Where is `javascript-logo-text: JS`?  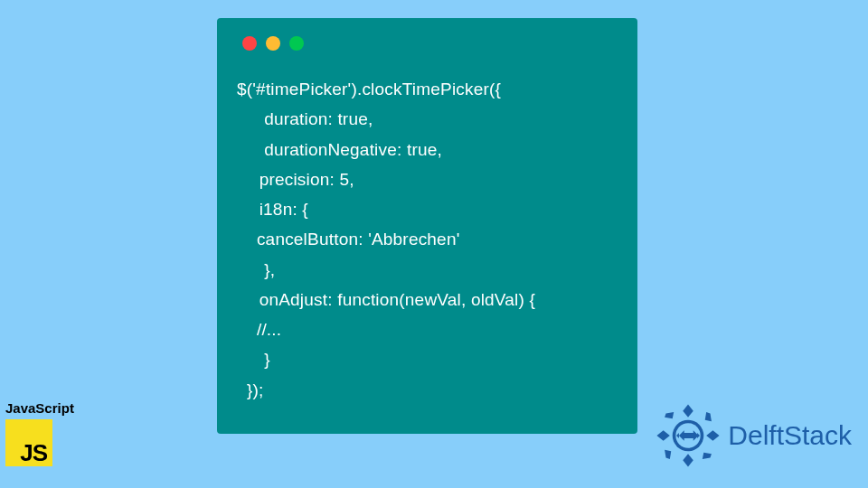 javascript-logo-text: JS is located at coordinates (33, 453).